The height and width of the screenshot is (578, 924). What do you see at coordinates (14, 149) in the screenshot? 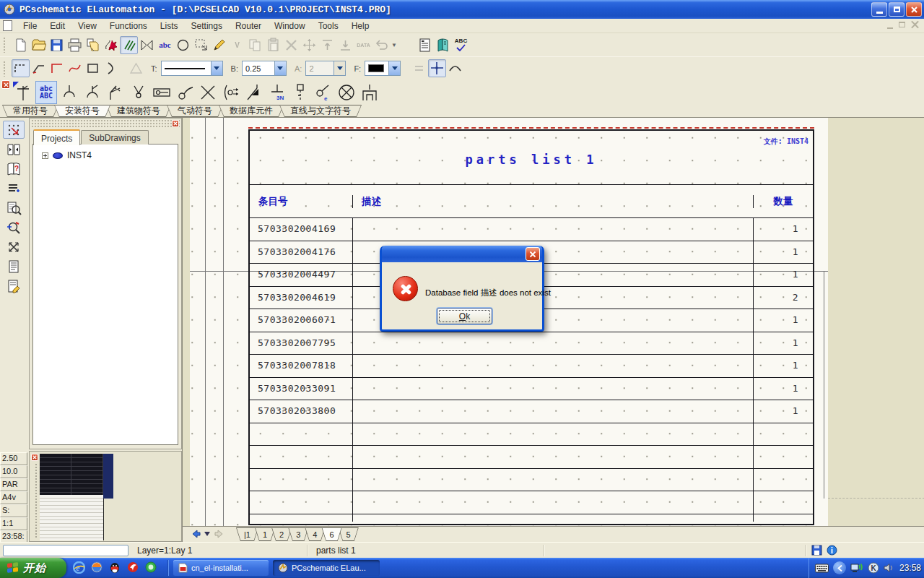
I see `symbol-browser-button` at bounding box center [14, 149].